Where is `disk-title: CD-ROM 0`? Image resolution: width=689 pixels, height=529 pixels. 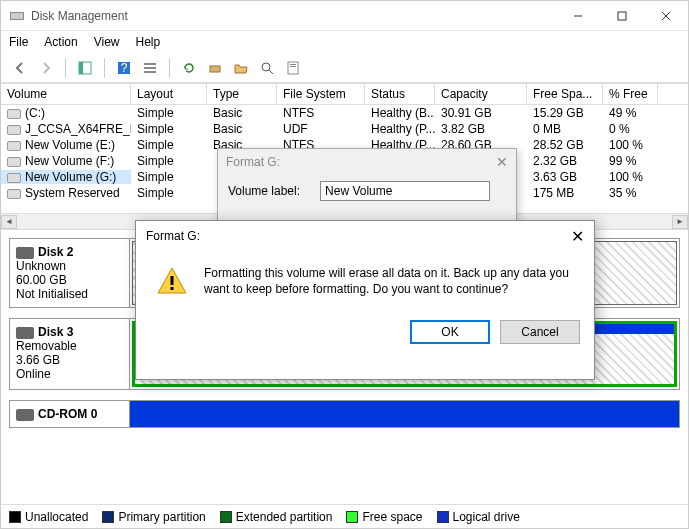
disk-title: CD-ROM 0 is located at coordinates (68, 414).